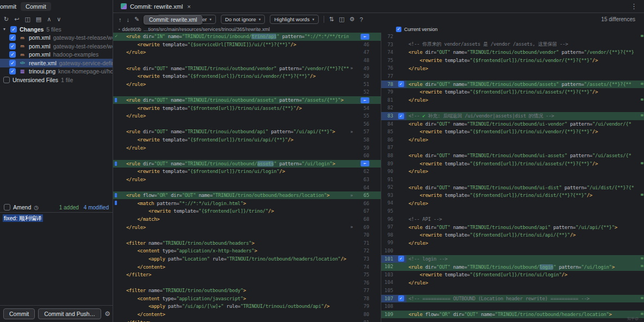 The width and height of the screenshot is (644, 322). Describe the element at coordinates (236, 36) in the screenshot. I see `code-text: <rule dir="IN" name="TRINOUI/trinoui/inb…` at that location.